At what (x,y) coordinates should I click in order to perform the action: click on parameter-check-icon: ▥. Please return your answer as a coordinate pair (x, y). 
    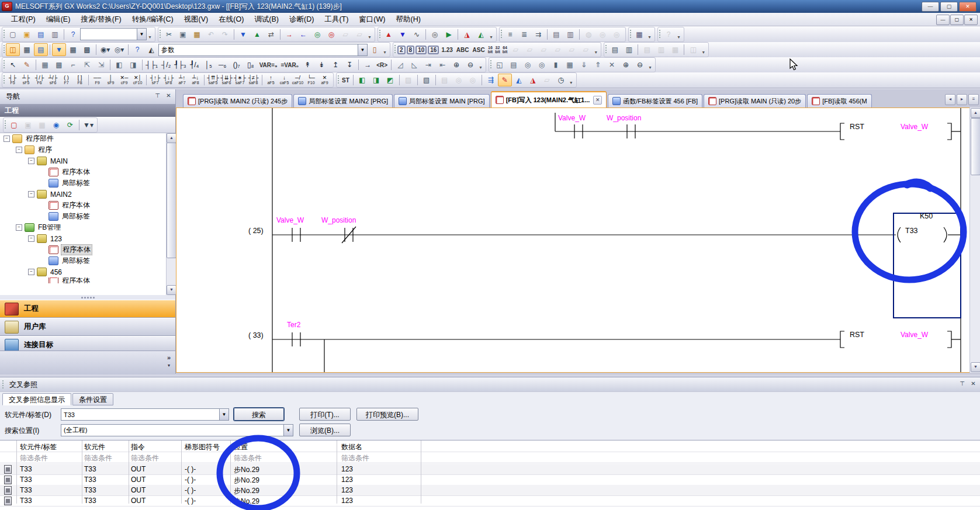
    Looking at the image, I should click on (570, 34).